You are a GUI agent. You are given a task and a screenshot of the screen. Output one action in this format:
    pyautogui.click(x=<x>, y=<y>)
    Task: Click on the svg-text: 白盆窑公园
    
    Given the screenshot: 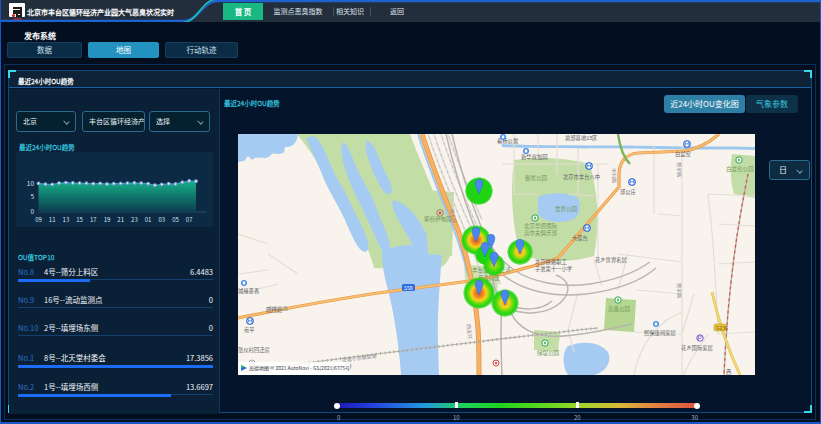 What is the action you would take?
    pyautogui.click(x=740, y=169)
    